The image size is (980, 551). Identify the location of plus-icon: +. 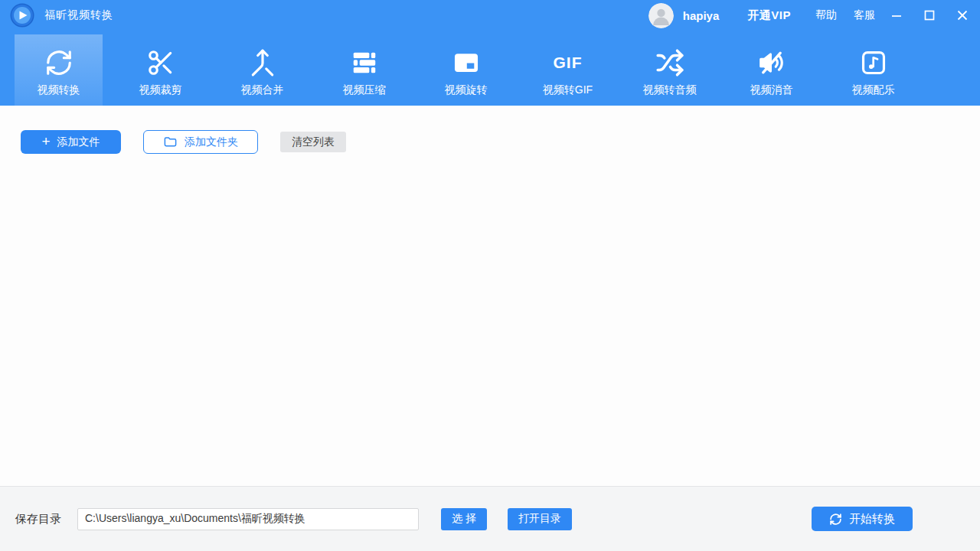
(46, 141).